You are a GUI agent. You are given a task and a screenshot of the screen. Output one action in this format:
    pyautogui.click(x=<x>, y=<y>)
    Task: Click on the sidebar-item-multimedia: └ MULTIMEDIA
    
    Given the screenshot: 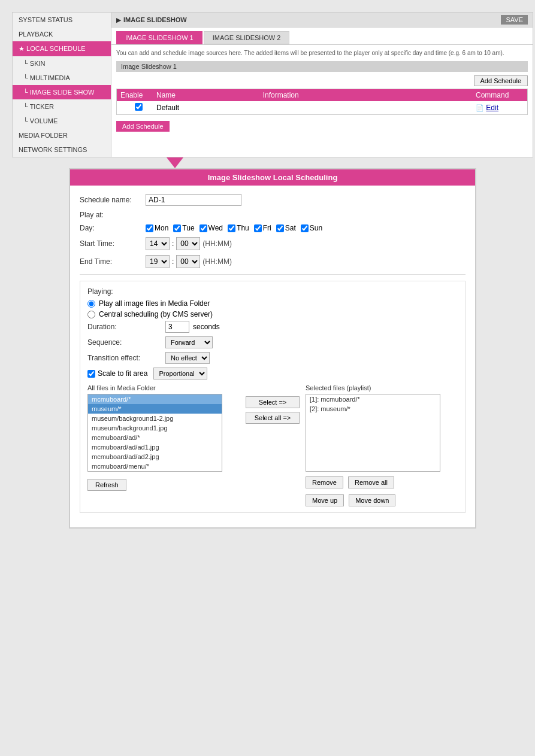 What is the action you would take?
    pyautogui.click(x=62, y=78)
    